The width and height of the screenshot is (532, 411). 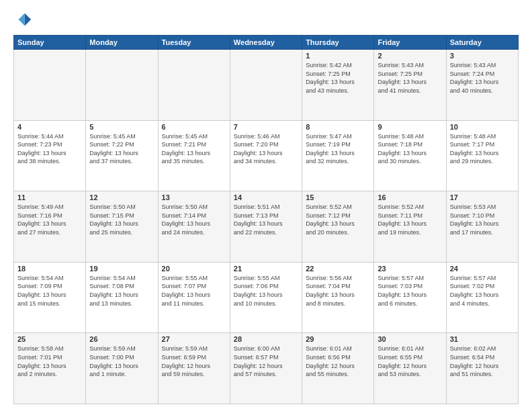 What do you see at coordinates (266, 291) in the screenshot?
I see `day-info: Sunrise: 5:55 AM Sunset: 7:06 PM Dayligh…` at bounding box center [266, 291].